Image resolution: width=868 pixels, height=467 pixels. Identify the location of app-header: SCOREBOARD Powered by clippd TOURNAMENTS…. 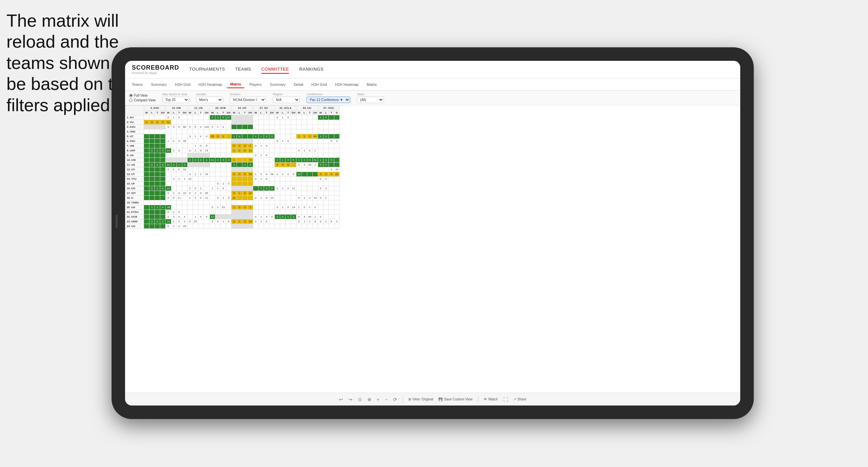
(433, 70).